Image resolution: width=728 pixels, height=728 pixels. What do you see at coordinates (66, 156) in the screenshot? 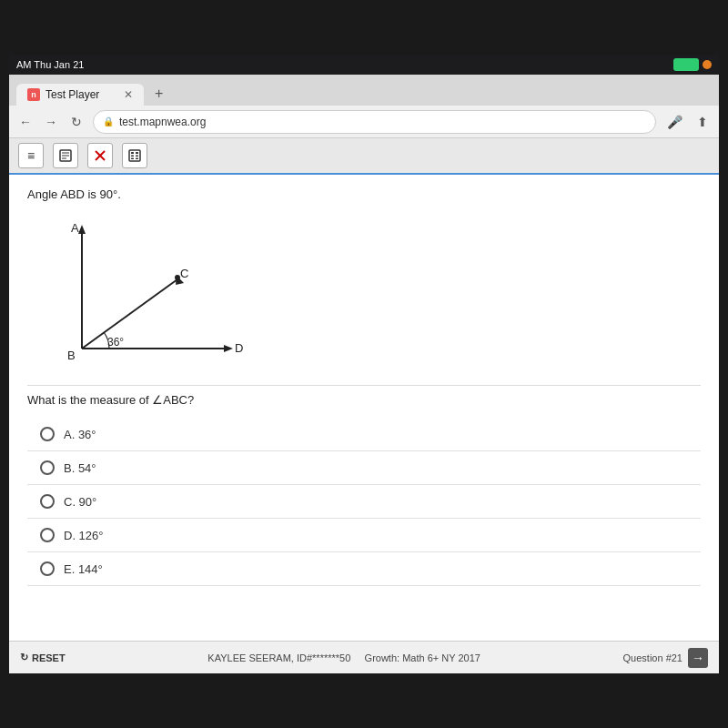
I see `tool-notes-button` at bounding box center [66, 156].